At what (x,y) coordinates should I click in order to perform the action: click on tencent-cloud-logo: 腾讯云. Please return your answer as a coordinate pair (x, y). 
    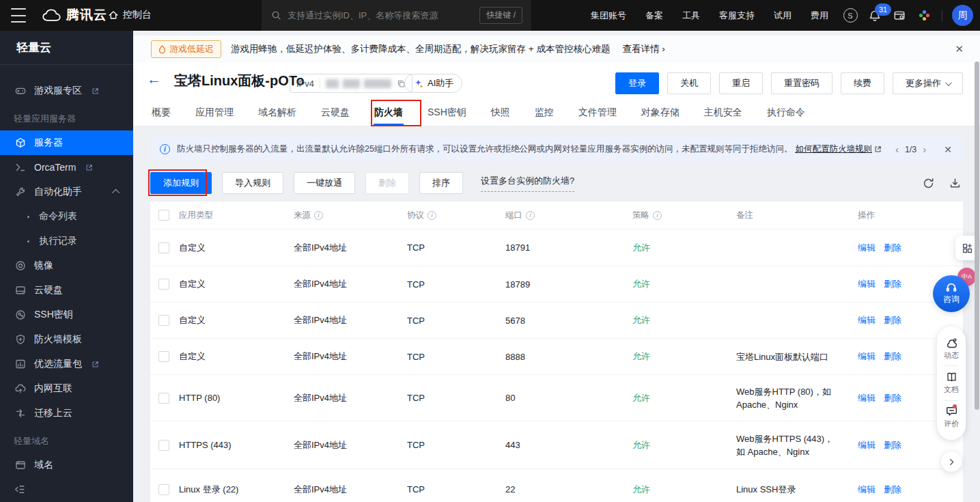
    Looking at the image, I should click on (75, 15).